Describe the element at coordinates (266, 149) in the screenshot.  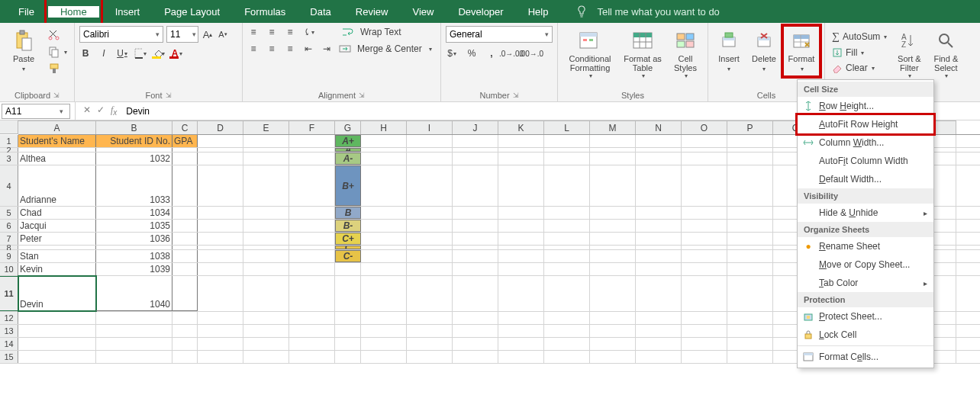
I see `cell-E2` at that location.